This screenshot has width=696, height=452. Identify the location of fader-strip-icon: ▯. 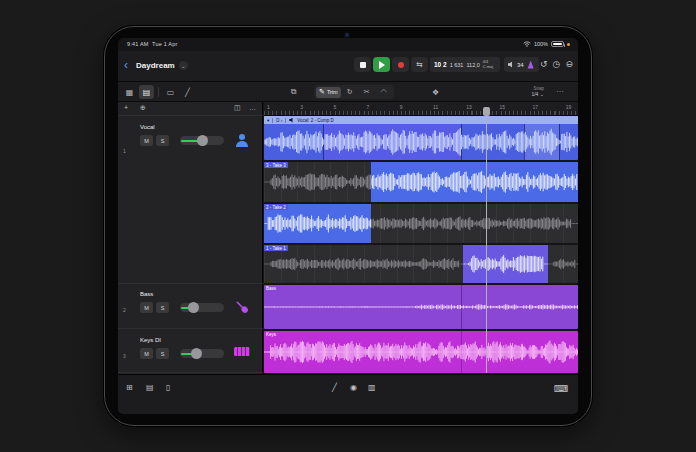
(168, 388).